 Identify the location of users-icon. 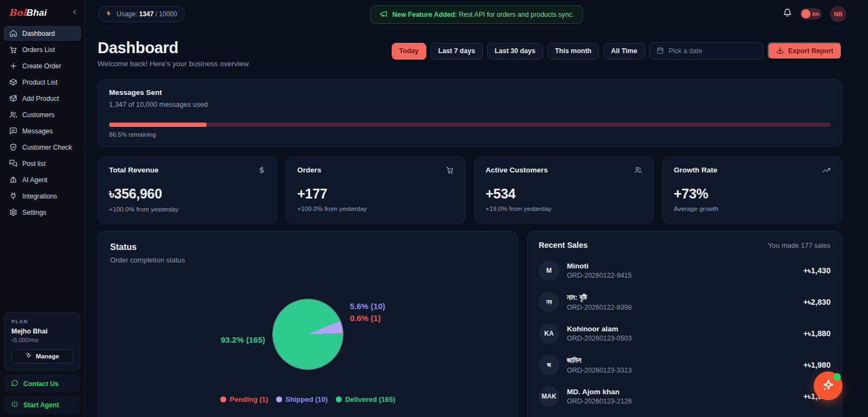
(638, 170).